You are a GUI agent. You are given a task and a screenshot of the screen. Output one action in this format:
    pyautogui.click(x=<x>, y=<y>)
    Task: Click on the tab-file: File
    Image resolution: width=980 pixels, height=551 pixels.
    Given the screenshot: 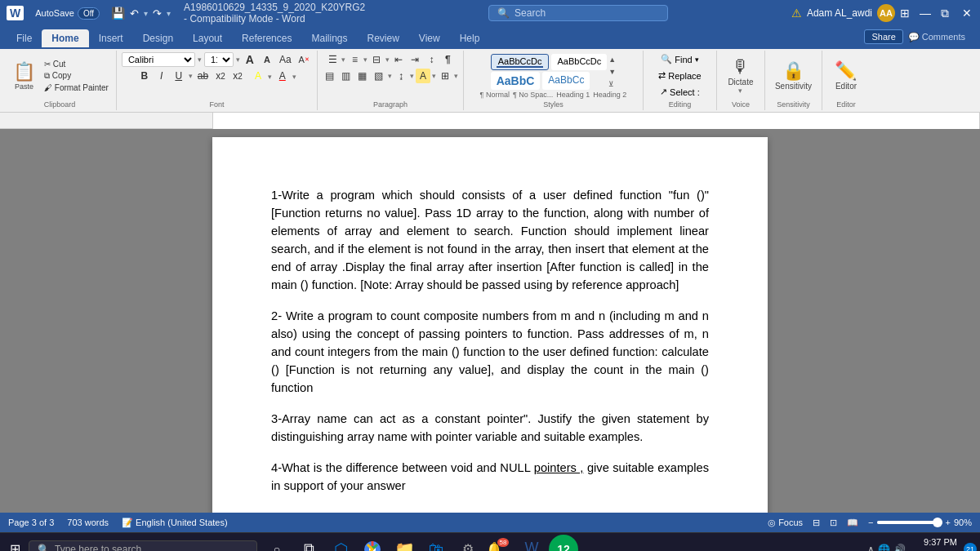 What is the action you would take?
    pyautogui.click(x=24, y=38)
    